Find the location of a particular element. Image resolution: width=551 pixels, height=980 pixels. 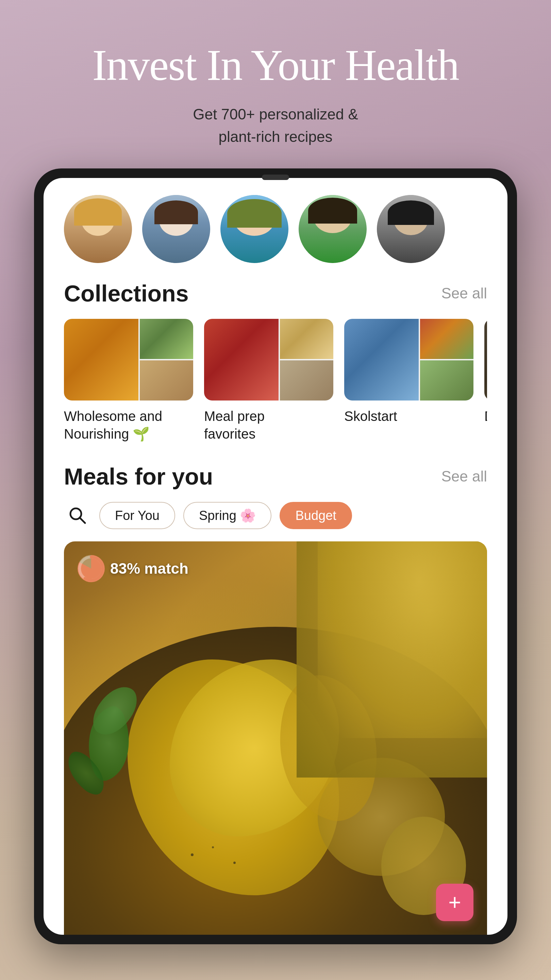

collection-name: Wholesome andNourishing 🌱 is located at coordinates (129, 425).